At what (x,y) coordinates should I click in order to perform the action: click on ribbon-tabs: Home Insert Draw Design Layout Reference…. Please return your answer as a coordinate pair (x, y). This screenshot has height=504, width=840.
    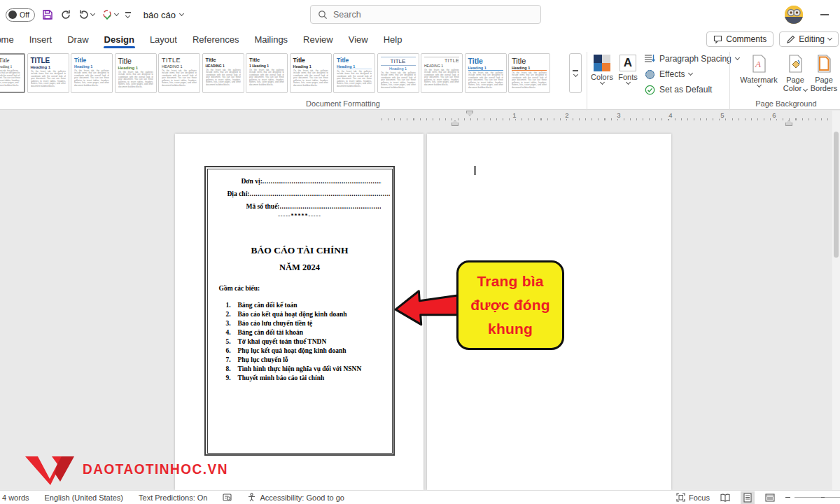
    Looking at the image, I should click on (204, 39).